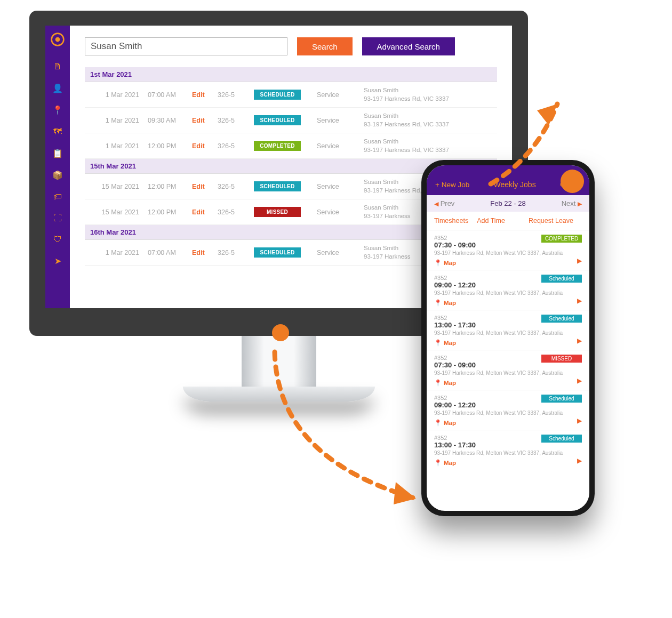 The height and width of the screenshot is (618, 672). Describe the element at coordinates (58, 261) in the screenshot. I see `paper-plane-icon: ➤` at that location.